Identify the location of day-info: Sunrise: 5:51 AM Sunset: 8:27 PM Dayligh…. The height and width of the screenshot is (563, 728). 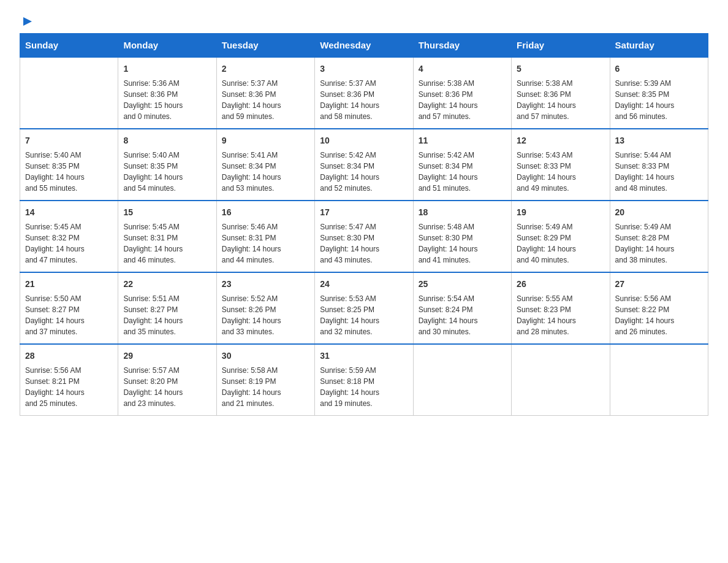
(167, 315).